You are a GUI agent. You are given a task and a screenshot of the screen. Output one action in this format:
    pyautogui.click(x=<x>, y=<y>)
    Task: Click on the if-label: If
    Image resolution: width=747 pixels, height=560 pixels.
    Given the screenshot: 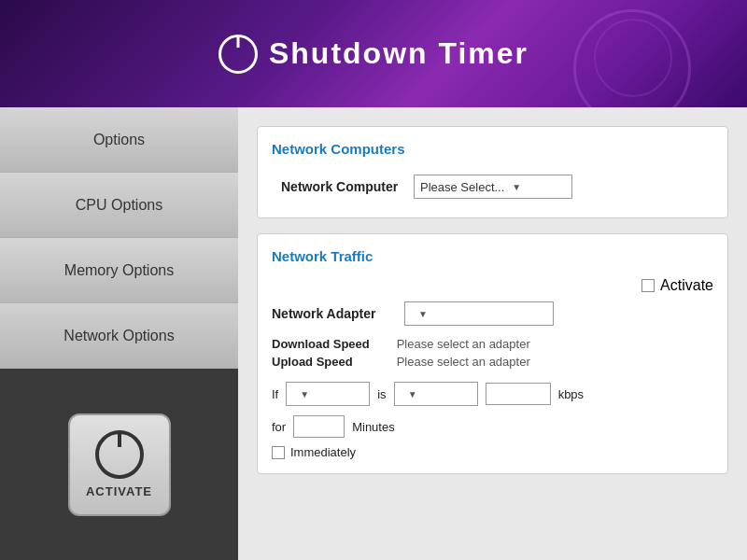 What is the action you would take?
    pyautogui.click(x=275, y=394)
    